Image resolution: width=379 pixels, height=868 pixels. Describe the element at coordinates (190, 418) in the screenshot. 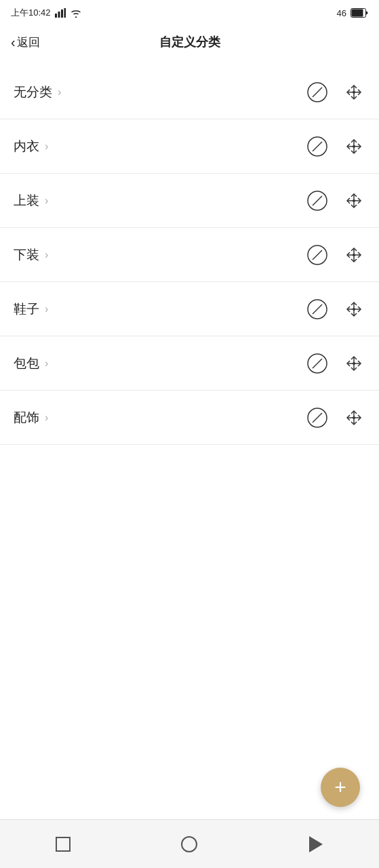

I see `category-item: 配饰 ›` at that location.